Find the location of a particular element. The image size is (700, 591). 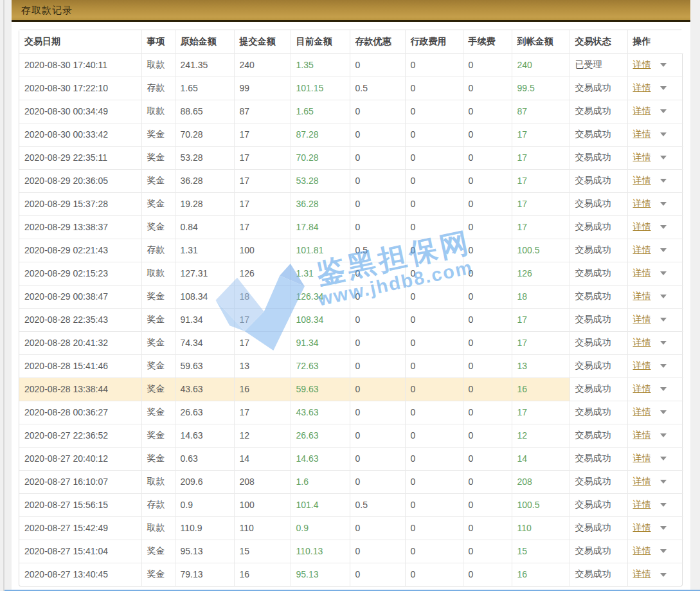

cell-date: 2020-08-27 15:42:49 is located at coordinates (80, 528).